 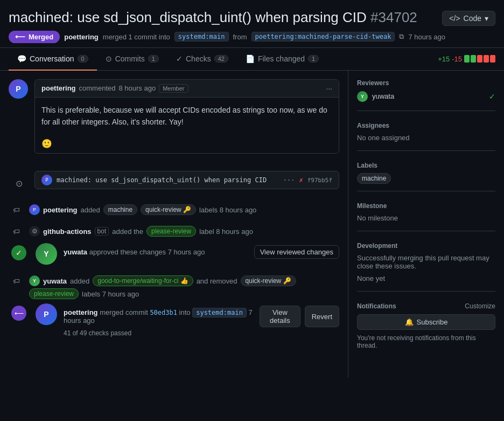 I want to click on label-machine: machine, so click(x=121, y=210).